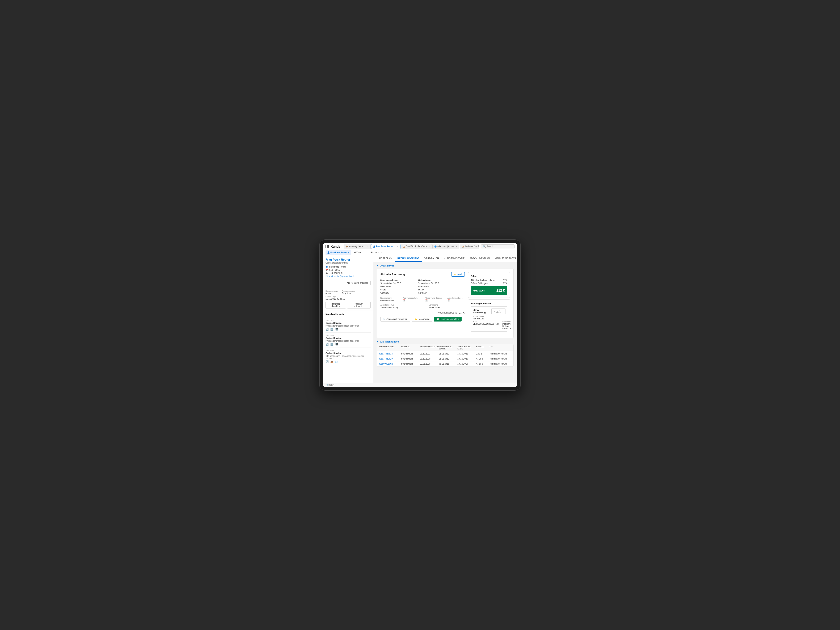  What do you see at coordinates (348, 357) in the screenshot?
I see `history-desc-2: Info über neues Preisänderungsschreiben …` at bounding box center [348, 357].